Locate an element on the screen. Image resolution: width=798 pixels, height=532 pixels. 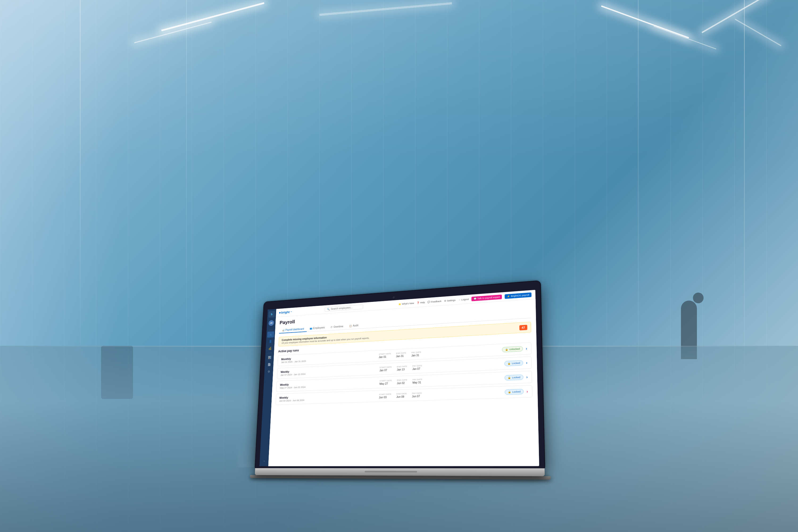
whats-new-label: What's New is located at coordinates (408, 303).